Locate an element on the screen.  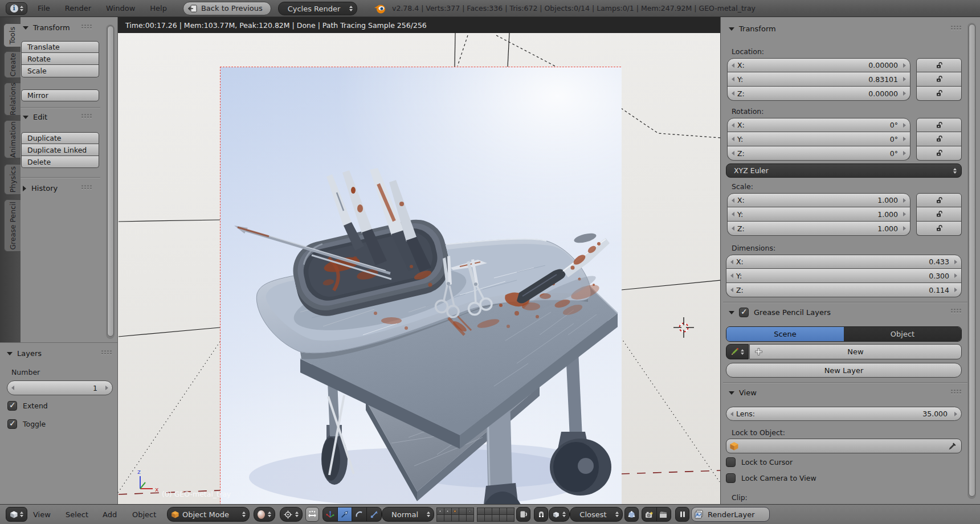
number-stepper: 1 is located at coordinates (60, 388).